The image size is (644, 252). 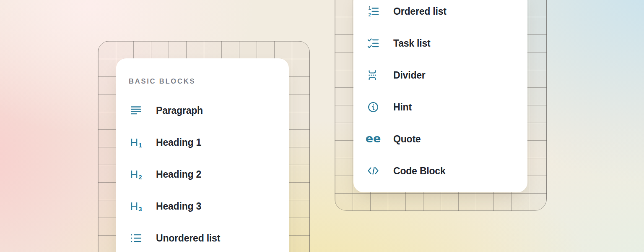 I want to click on menu-item-heading-3: H3Heading 3, so click(x=203, y=206).